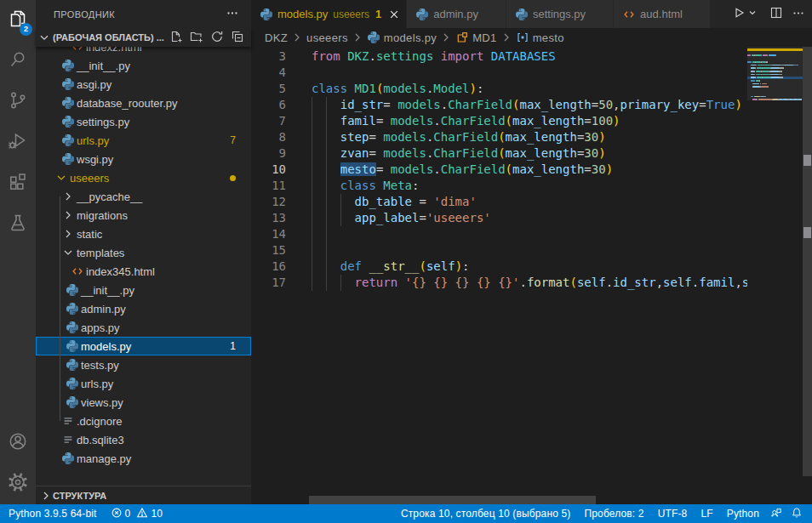 The width and height of the screenshot is (812, 523). I want to click on debug-icon, so click(18, 143).